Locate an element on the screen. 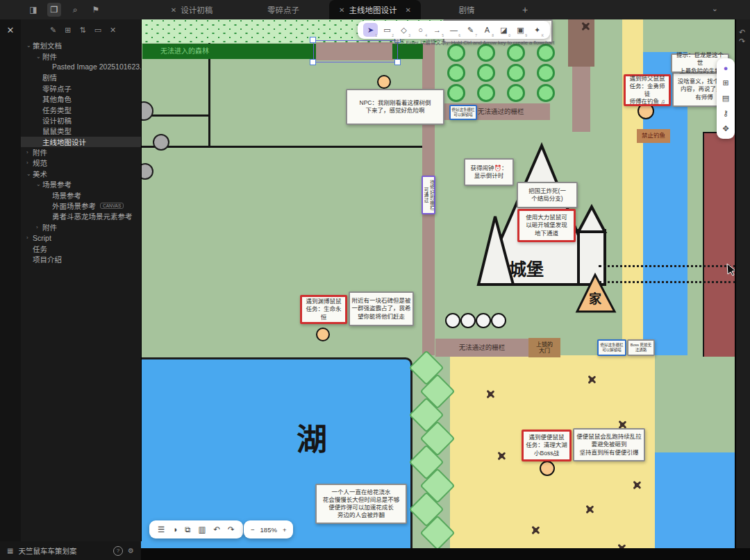  sidebar-item-设计初稿: 设计初稿 is located at coordinates (81, 121).